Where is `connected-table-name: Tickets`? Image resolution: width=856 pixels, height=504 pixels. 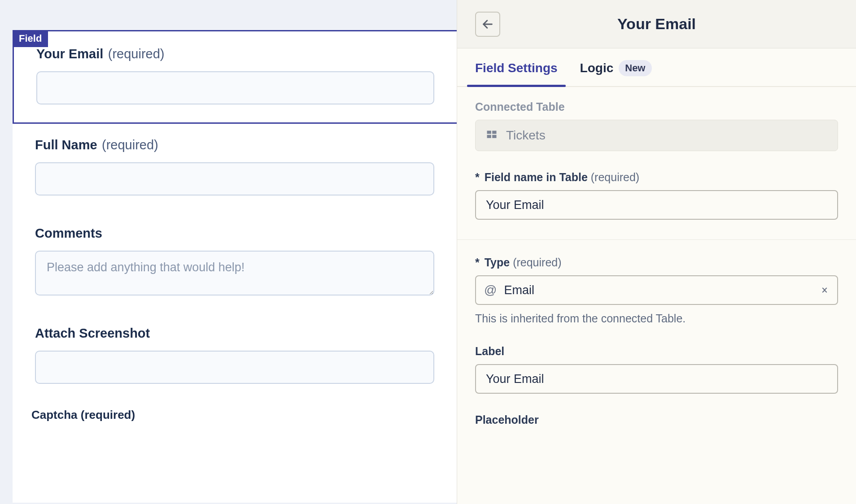 connected-table-name: Tickets is located at coordinates (526, 135).